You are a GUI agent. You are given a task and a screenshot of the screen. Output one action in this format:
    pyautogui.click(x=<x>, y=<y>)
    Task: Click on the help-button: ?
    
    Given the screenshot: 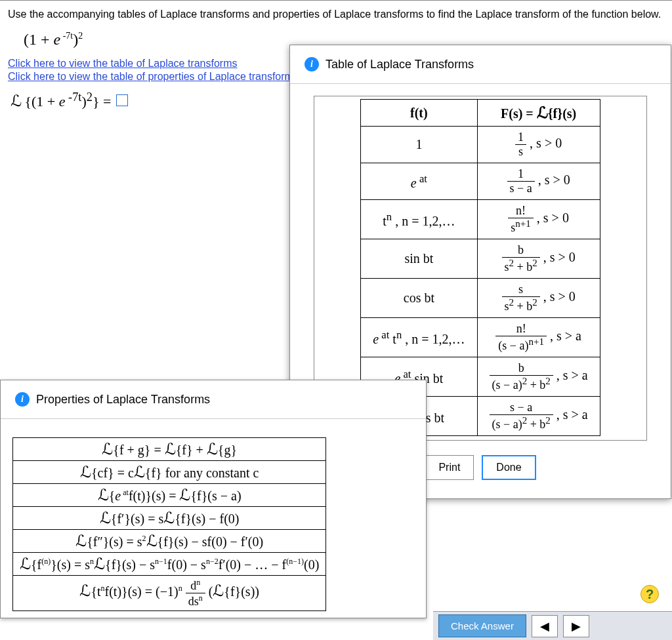 What is the action you would take?
    pyautogui.click(x=650, y=594)
    